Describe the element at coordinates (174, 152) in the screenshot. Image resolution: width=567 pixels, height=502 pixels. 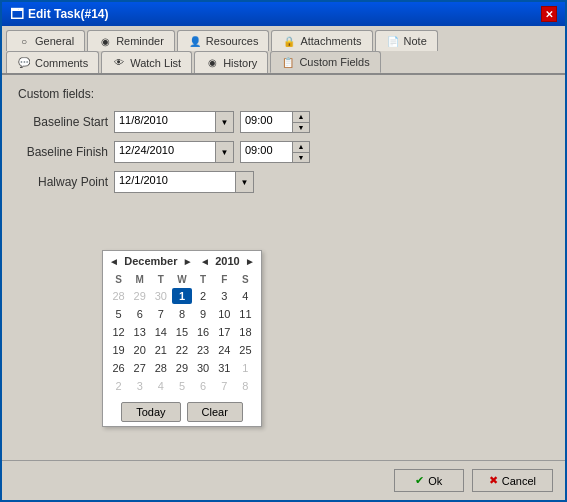
I see `baseline-finish-date-combo: 12/24/2010 ▼` at that location.